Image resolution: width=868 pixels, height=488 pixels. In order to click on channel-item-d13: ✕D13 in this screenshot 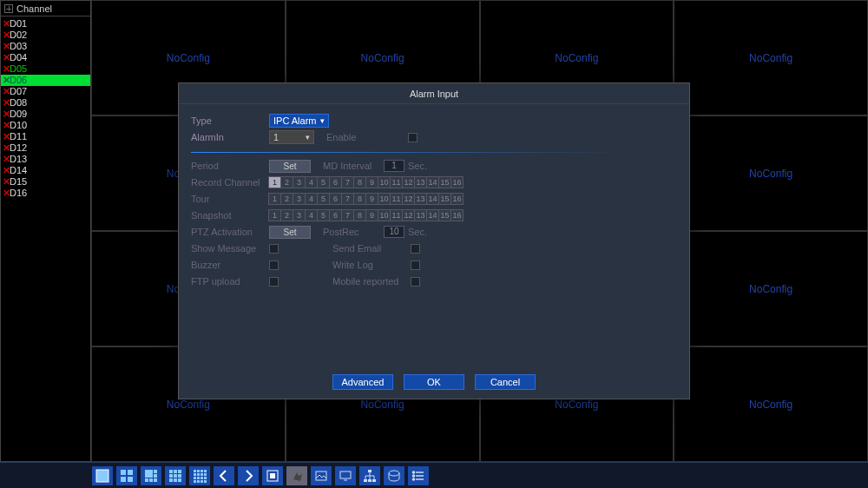, I will do `click(45, 160)`.